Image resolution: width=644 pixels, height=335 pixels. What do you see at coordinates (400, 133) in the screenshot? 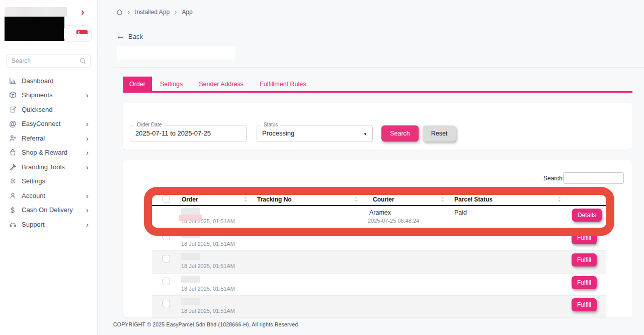
I see `search-button: Search` at bounding box center [400, 133].